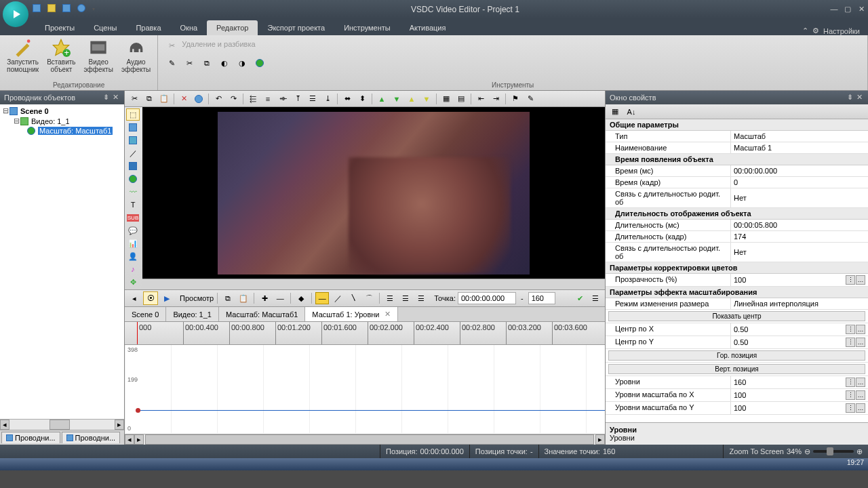 The width and height of the screenshot is (868, 488). I want to click on tool-icon-2: ✂, so click(189, 63).